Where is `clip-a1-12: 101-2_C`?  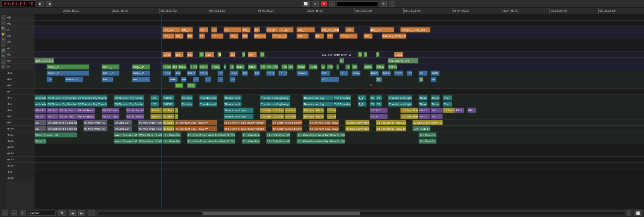 clip-a1-12: 101-2_C is located at coordinates (271, 73).